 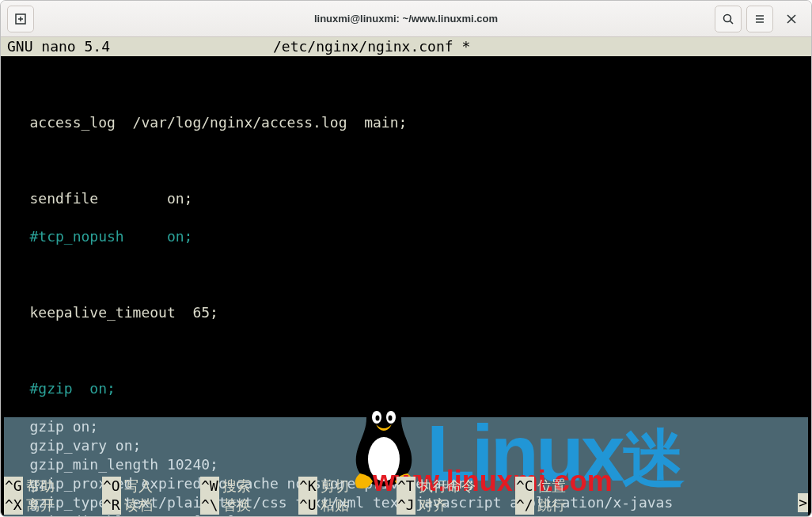 I want to click on code-comment: #tcp_nopush on;, so click(x=112, y=236).